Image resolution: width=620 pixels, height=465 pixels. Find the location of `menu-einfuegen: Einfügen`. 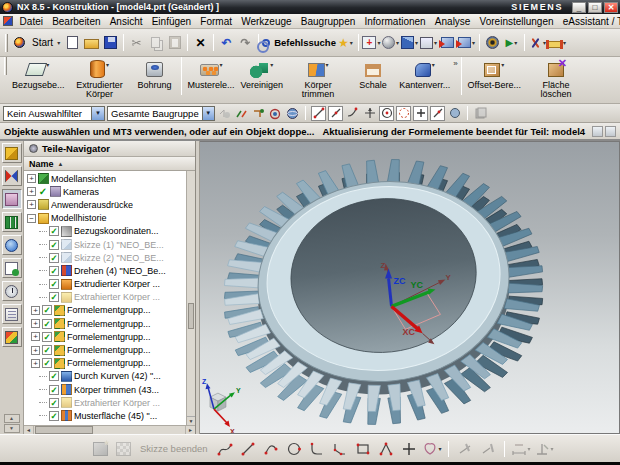

menu-einfuegen: Einfügen is located at coordinates (172, 22).